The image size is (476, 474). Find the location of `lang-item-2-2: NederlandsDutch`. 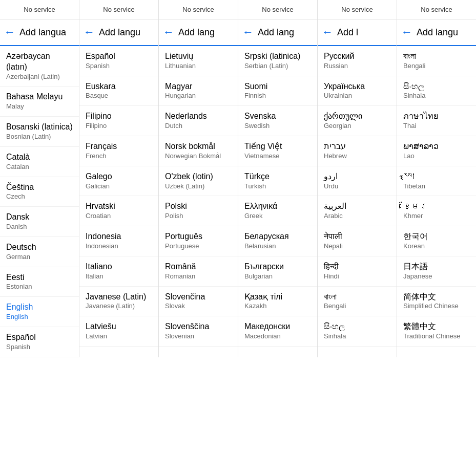

lang-item-2-2: NederlandsDutch is located at coordinates (198, 121).